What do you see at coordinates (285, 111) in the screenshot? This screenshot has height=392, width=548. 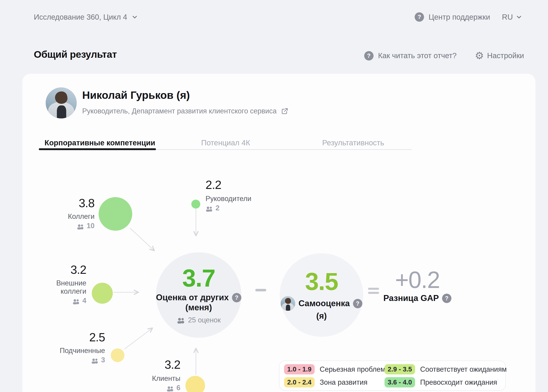 I see `external-link-icon` at bounding box center [285, 111].